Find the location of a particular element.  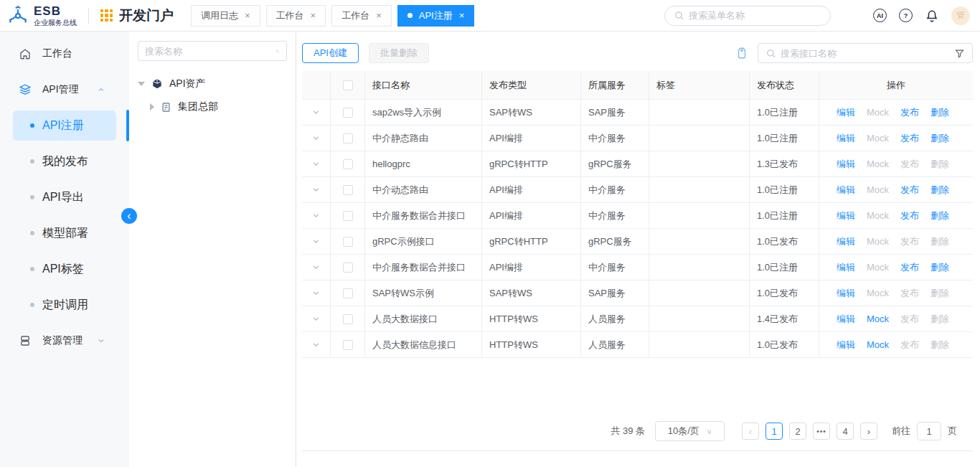

sidebar-item-资源管理: 资源管理 is located at coordinates (65, 341).